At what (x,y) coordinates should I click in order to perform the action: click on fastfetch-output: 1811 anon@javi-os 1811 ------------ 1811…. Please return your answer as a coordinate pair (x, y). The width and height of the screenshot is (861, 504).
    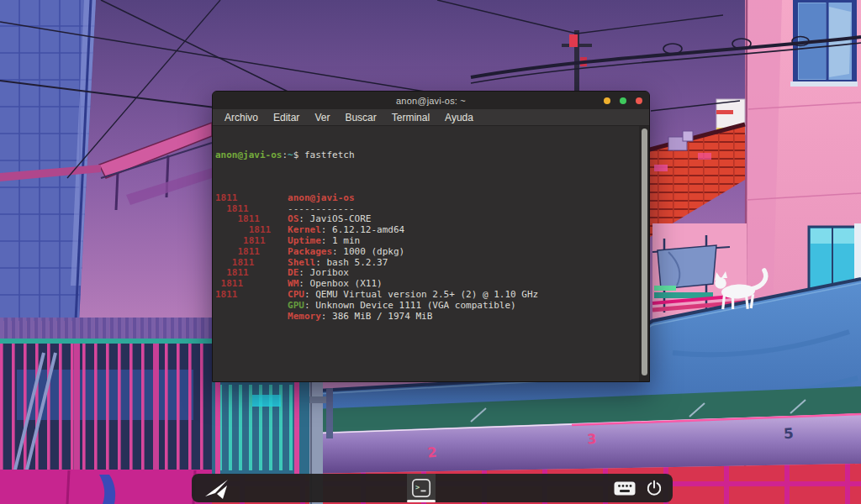
    Looking at the image, I should click on (426, 258).